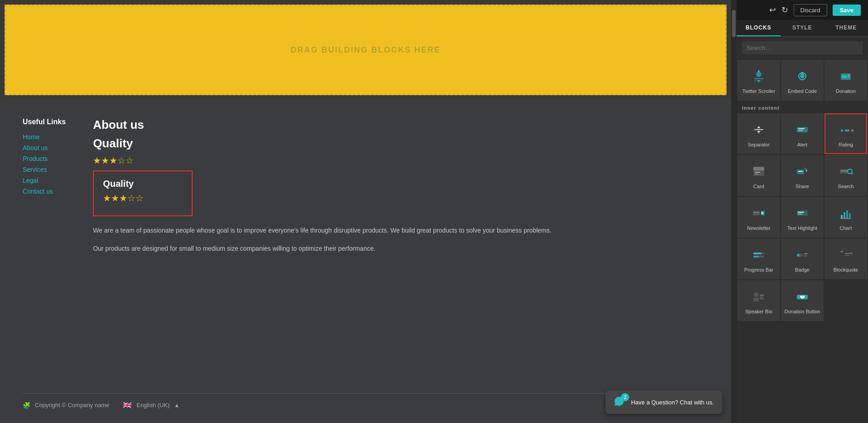 The height and width of the screenshot is (423, 868). I want to click on language-text: English (UK), so click(153, 405).